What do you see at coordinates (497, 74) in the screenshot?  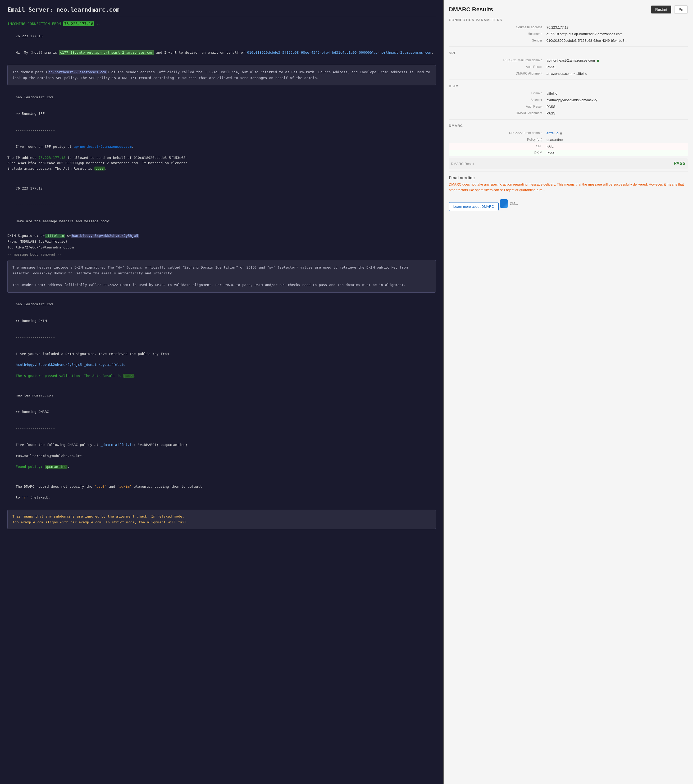 I see `dmarc-align-label: DMARC Alignment` at bounding box center [497, 74].